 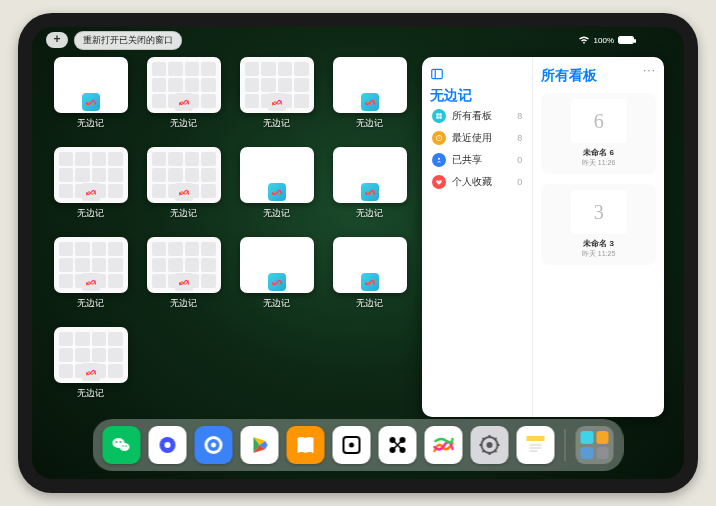 What do you see at coordinates (444, 445) in the screenshot?
I see `dock-app-freeform` at bounding box center [444, 445].